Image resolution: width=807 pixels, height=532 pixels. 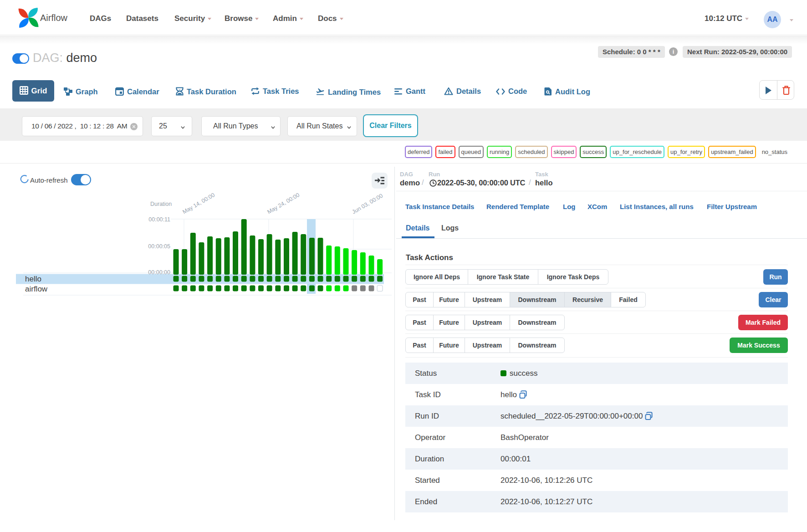 What do you see at coordinates (159, 220) in the screenshot?
I see `svg-text: 00:00:11` at bounding box center [159, 220].